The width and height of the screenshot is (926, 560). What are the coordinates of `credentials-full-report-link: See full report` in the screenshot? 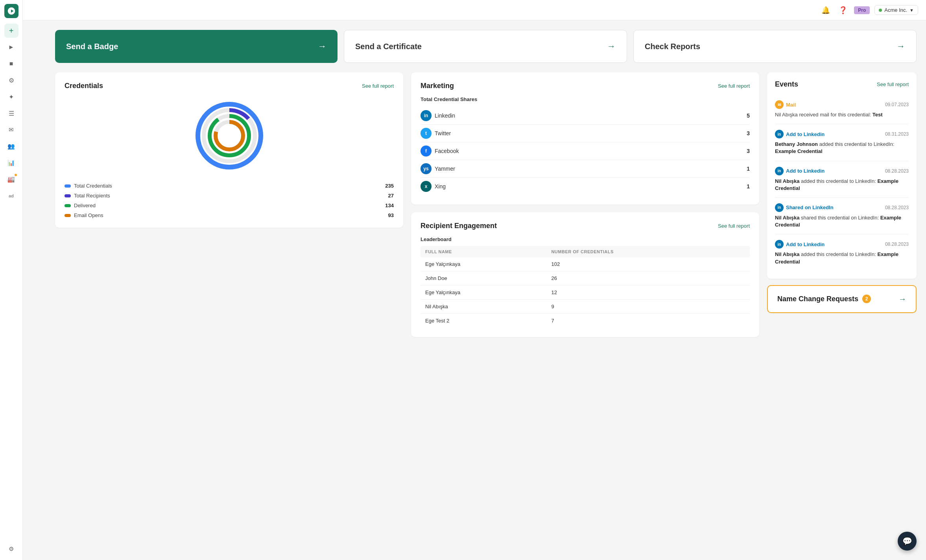 It's located at (378, 86).